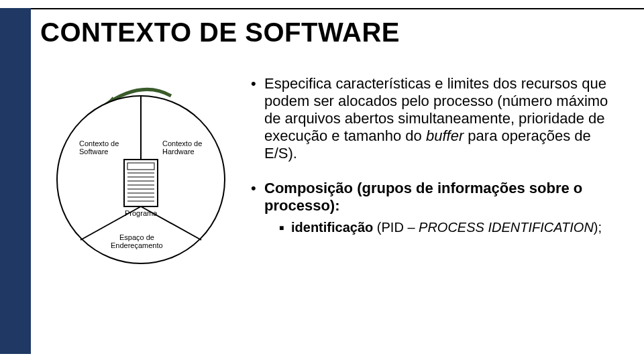 This screenshot has height=362, width=644. I want to click on program-box, so click(141, 183).